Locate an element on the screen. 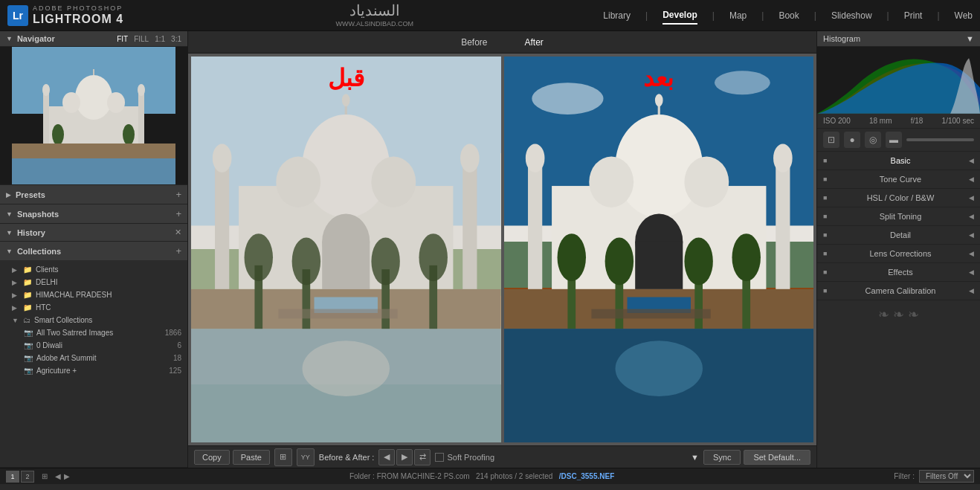 This screenshot has width=980, height=490. ba-swap-button: ⇄ is located at coordinates (422, 457).